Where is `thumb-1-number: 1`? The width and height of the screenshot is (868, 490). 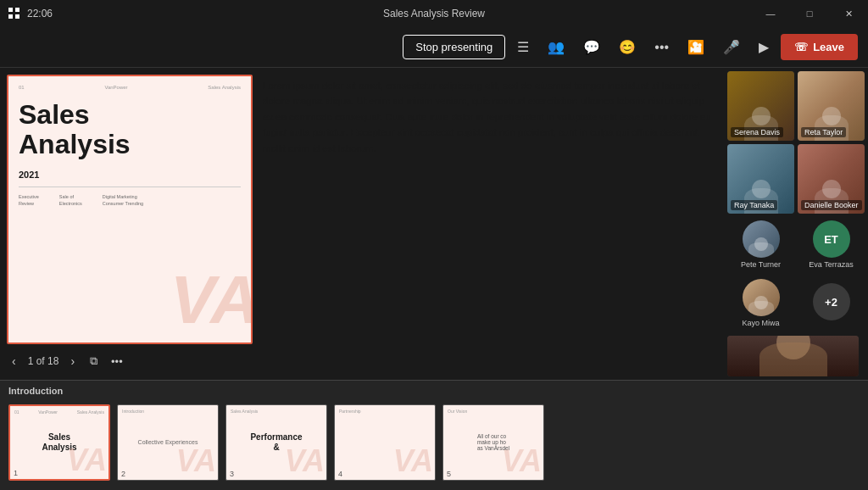
thumb-1-number: 1 is located at coordinates (15, 473).